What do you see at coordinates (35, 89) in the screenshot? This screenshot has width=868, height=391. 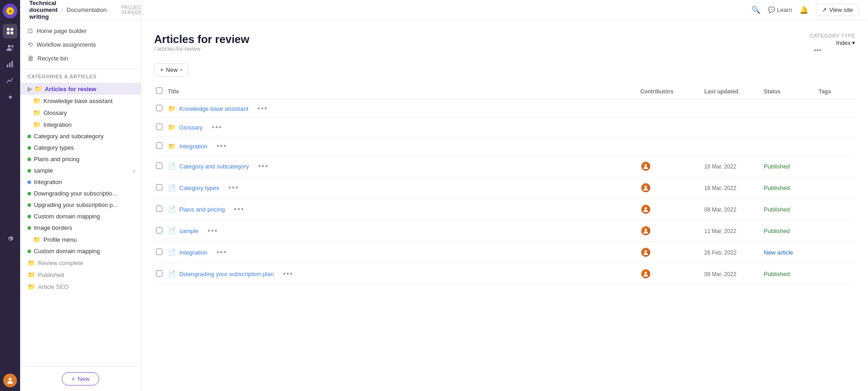 I see `folder-icon: ▶ 📁` at bounding box center [35, 89].